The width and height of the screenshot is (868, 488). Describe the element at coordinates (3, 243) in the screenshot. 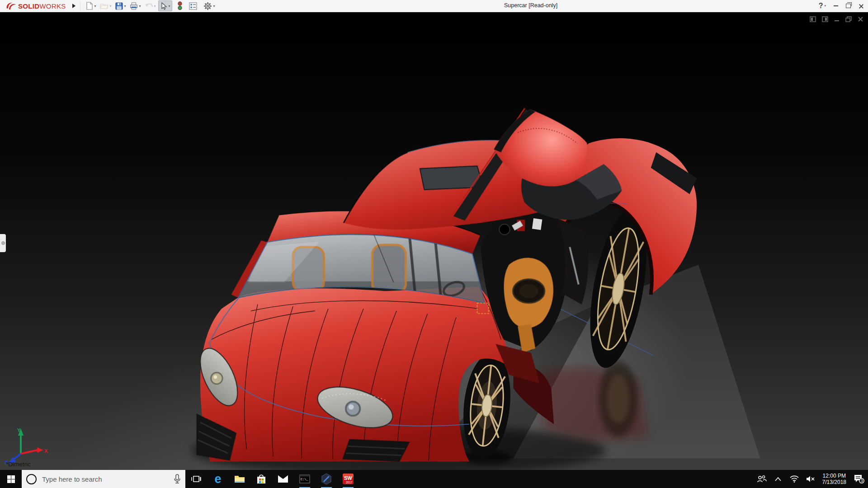

I see `feature-tree-flyout-tab` at that location.